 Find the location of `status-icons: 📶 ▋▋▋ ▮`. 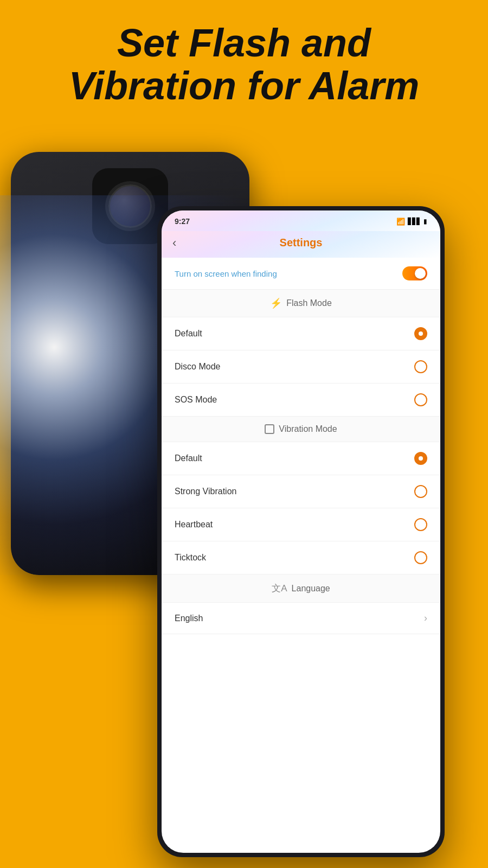

status-icons: 📶 ▋▋▋ ▮ is located at coordinates (412, 221).